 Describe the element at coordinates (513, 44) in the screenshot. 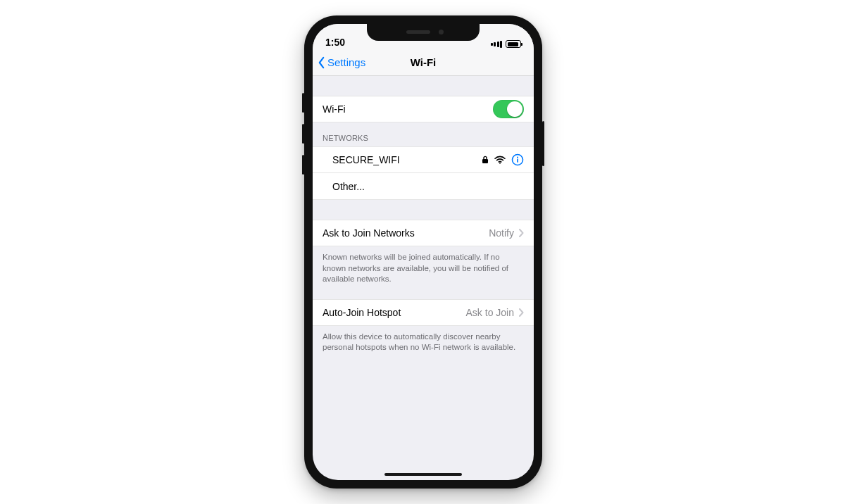

I see `battery-icon` at that location.